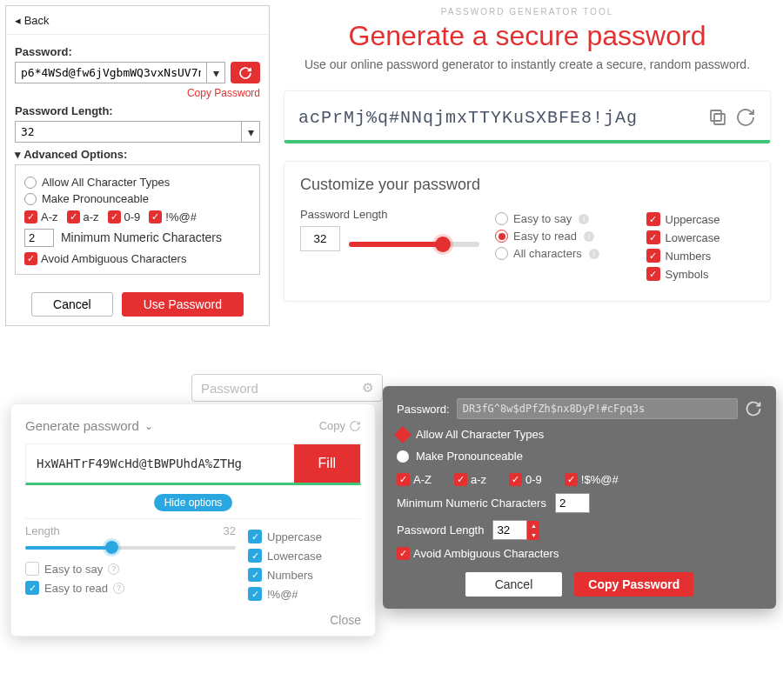 This screenshot has width=783, height=700. What do you see at coordinates (245, 73) in the screenshot?
I see `regenerate-button` at bounding box center [245, 73].